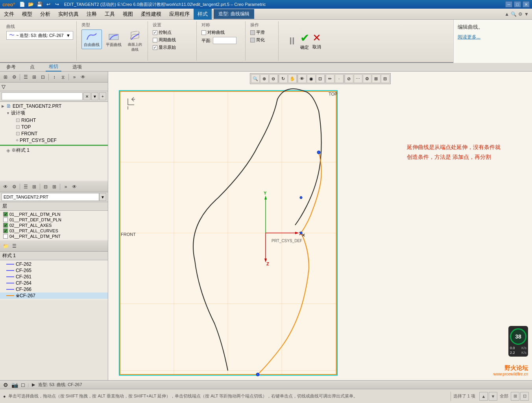  What do you see at coordinates (6, 385) in the screenshot?
I see `status-icon1: ⚙` at bounding box center [6, 385].